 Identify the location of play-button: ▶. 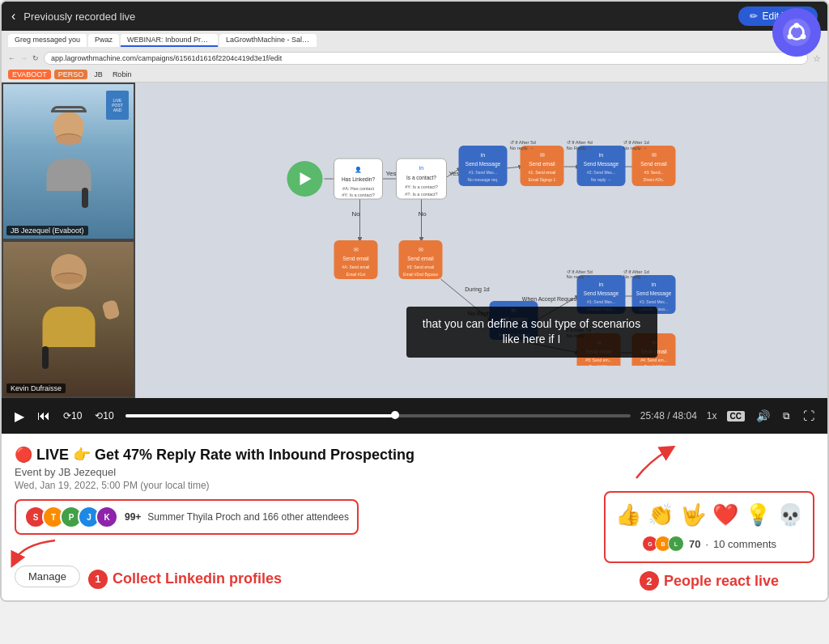
(19, 416).